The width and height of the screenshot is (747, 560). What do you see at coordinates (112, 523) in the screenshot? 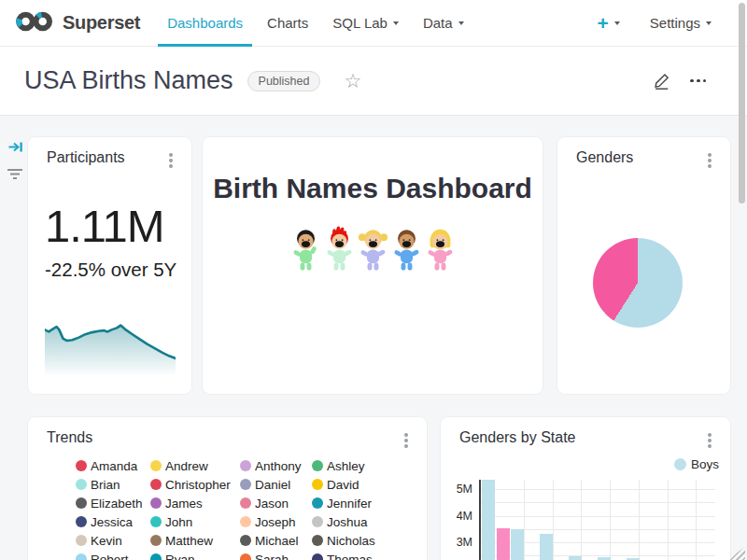
I see `legend-name: Jessica` at bounding box center [112, 523].